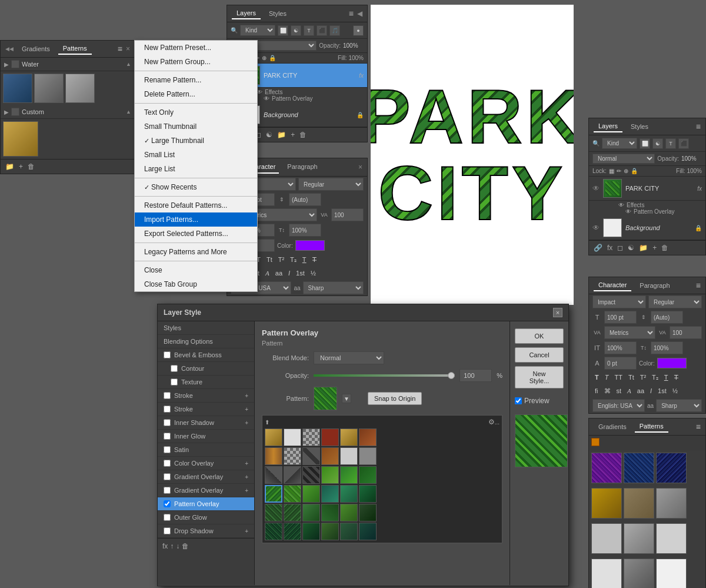 This screenshot has height=588, width=706. I want to click on leading-input, so click(305, 200).